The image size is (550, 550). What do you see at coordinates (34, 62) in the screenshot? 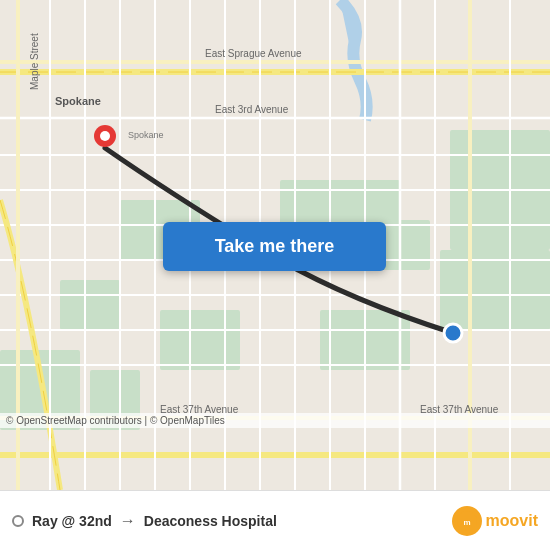
I see `svg-text: Maple Street` at bounding box center [34, 62].